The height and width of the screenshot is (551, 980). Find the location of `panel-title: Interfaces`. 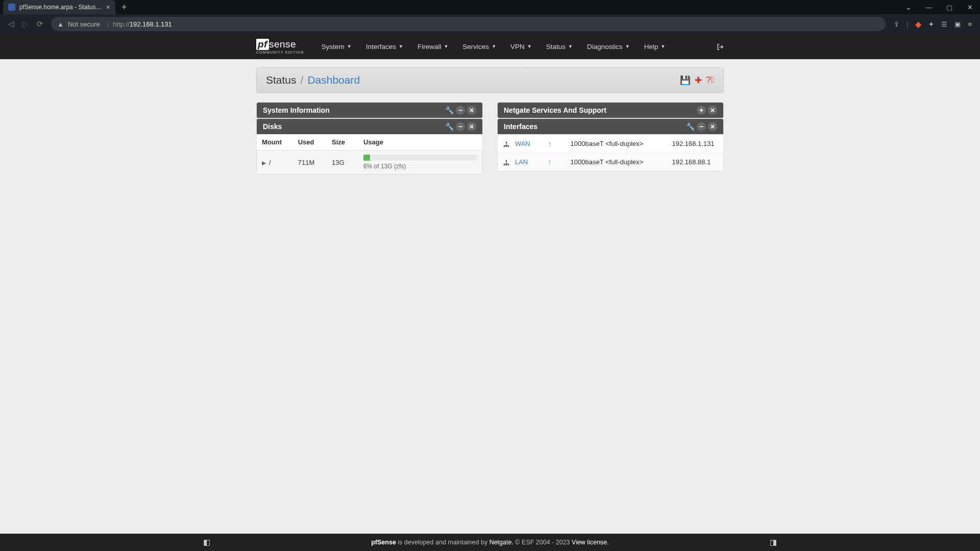

panel-title: Interfaces is located at coordinates (521, 127).